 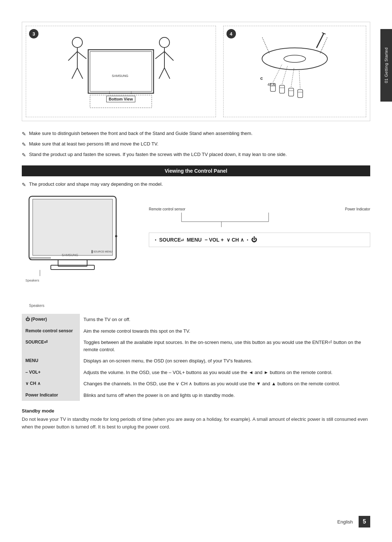 I want to click on feature-key: – VOL+, so click(x=51, y=373).